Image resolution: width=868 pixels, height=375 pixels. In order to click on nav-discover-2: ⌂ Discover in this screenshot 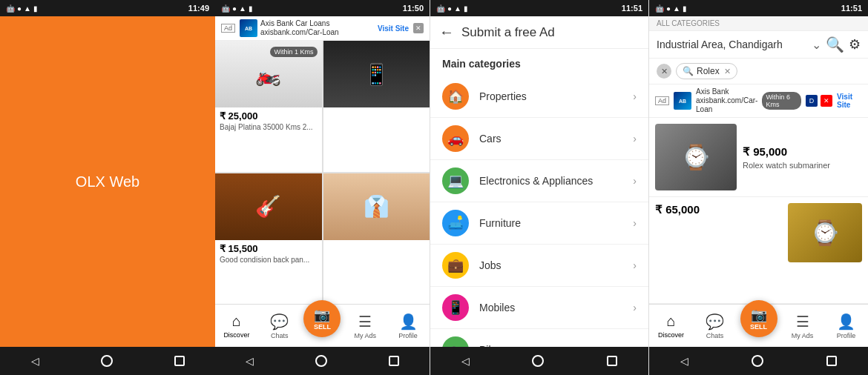, I will do `click(237, 326)`.